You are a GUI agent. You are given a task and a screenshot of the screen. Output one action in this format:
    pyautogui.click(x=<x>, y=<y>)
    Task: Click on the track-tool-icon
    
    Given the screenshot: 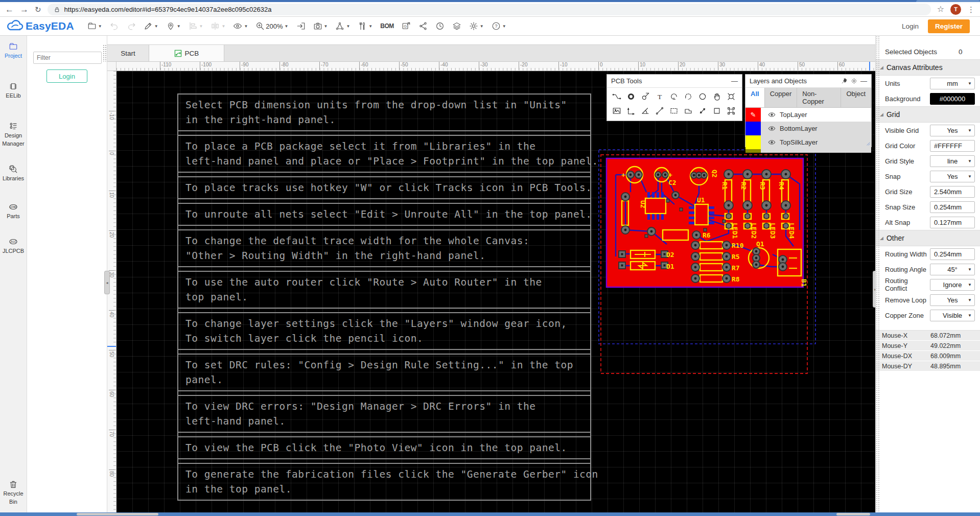 What is the action you would take?
    pyautogui.click(x=616, y=97)
    